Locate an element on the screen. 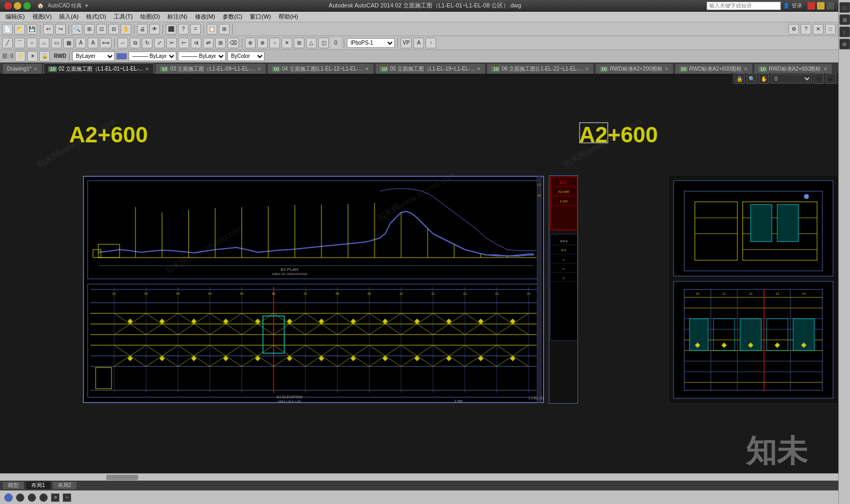 The width and height of the screenshot is (850, 504). doc-tab-rwd1: 10 RWD标准A2+200图框 ✕ is located at coordinates (634, 69).